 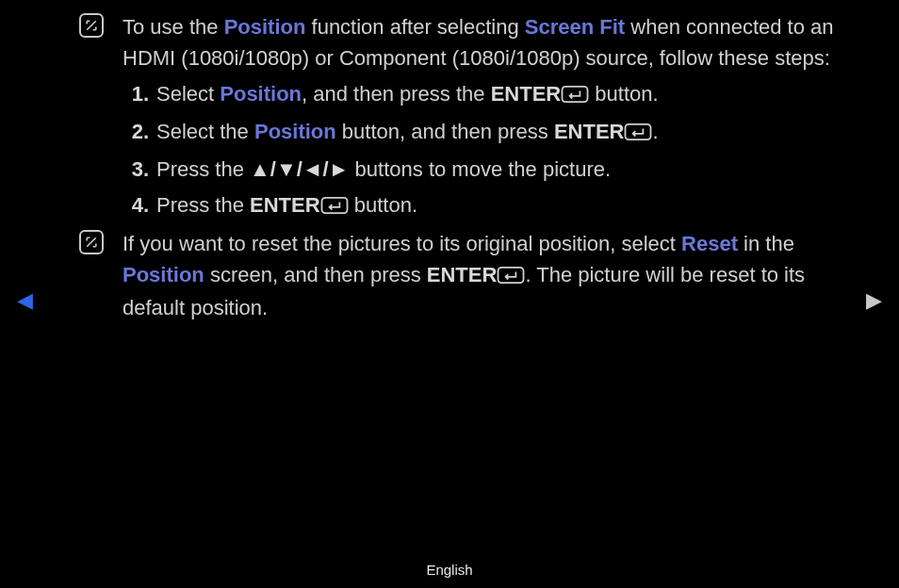 What do you see at coordinates (173, 26) in the screenshot?
I see `text: To use the` at bounding box center [173, 26].